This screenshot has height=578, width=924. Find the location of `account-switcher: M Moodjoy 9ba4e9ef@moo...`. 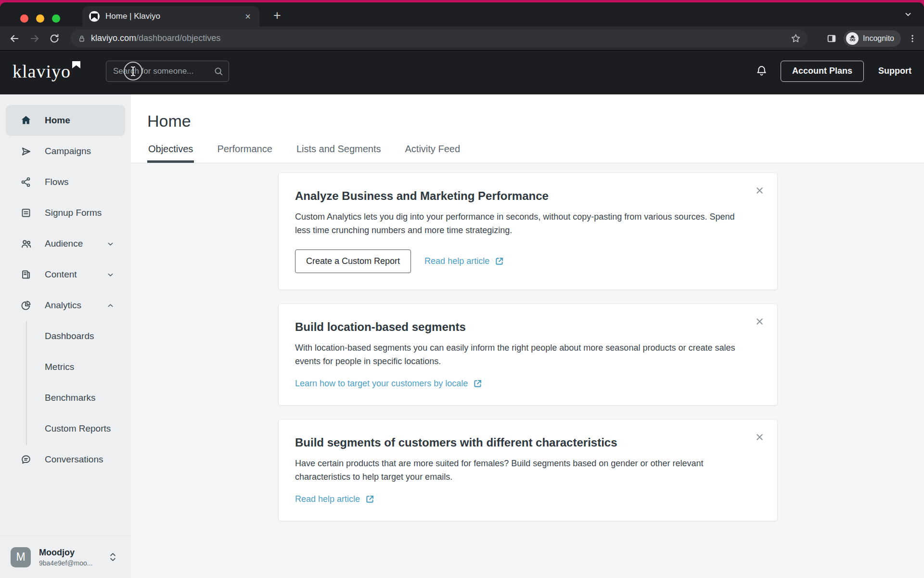

account-switcher: M Moodjoy 9ba4e9ef@moo... is located at coordinates (65, 557).